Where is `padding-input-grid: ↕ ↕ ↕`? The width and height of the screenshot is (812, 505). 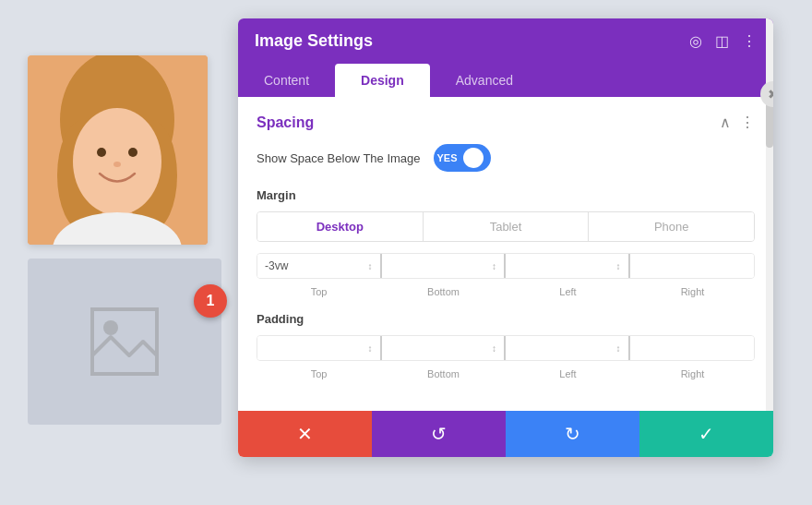
padding-input-grid: ↕ ↕ ↕ is located at coordinates (506, 348).